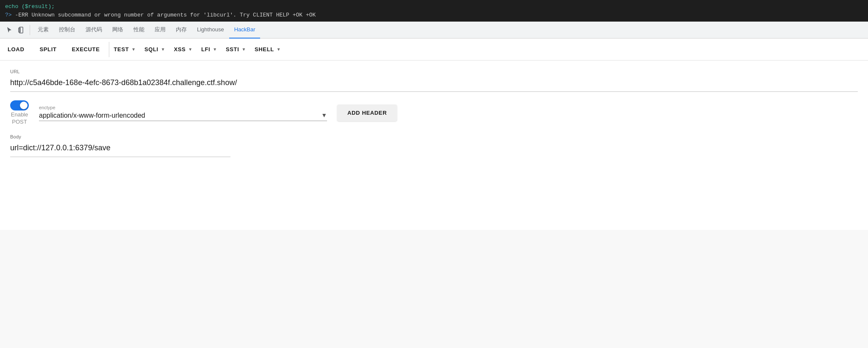 The width and height of the screenshot is (868, 348). What do you see at coordinates (244, 49) in the screenshot?
I see `ssti-dropdown-arrow: ▼` at bounding box center [244, 49].